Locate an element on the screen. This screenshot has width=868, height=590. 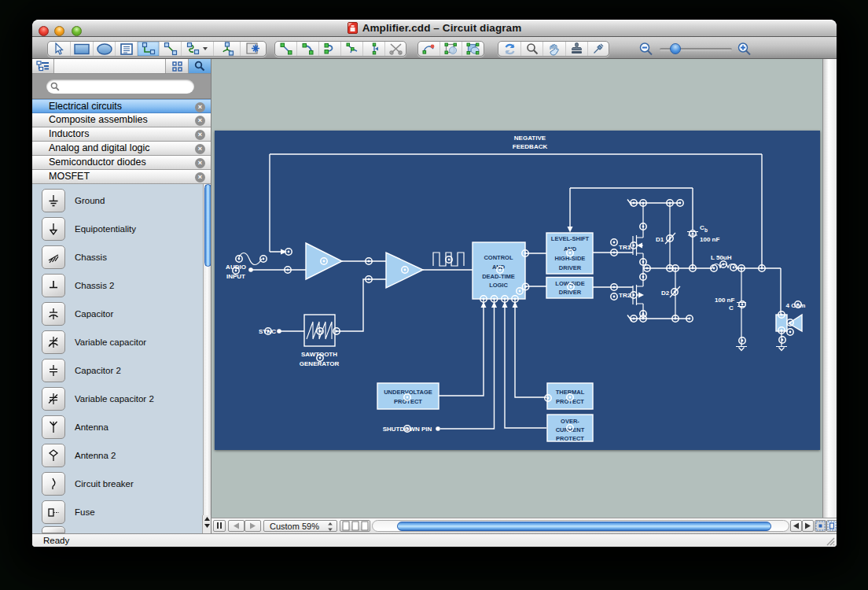
svg-text: NEGATIVE is located at coordinates (530, 138).